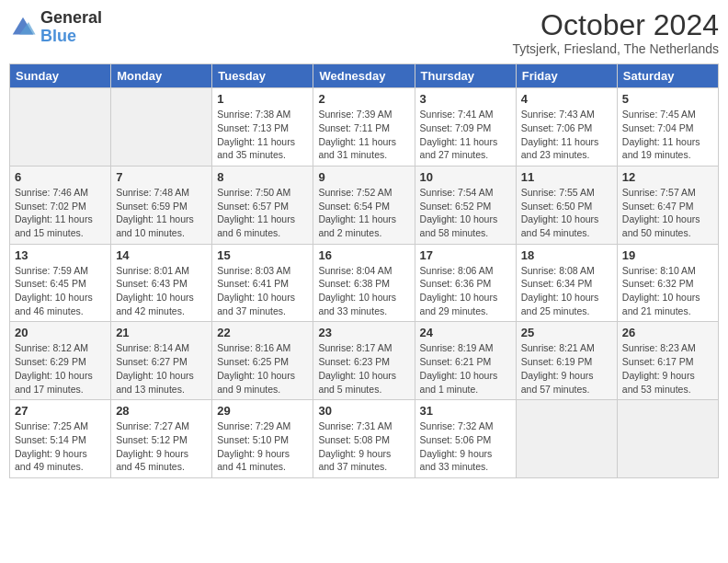 This screenshot has height=563, width=728. I want to click on day-detail: Sunrise: 7:52 AM Sunset: 6:54 PM Dayligh…, so click(364, 213).